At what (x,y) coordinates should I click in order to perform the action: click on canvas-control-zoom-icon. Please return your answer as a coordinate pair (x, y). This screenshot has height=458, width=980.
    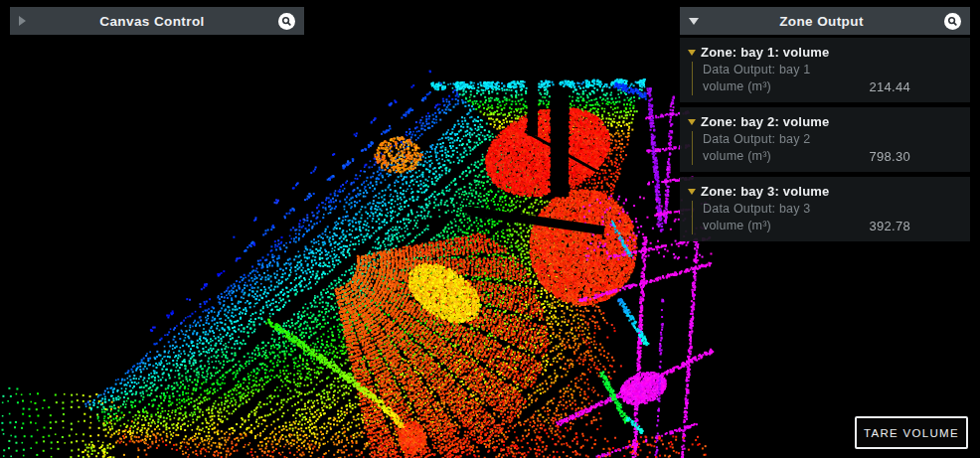
    Looking at the image, I should click on (286, 22).